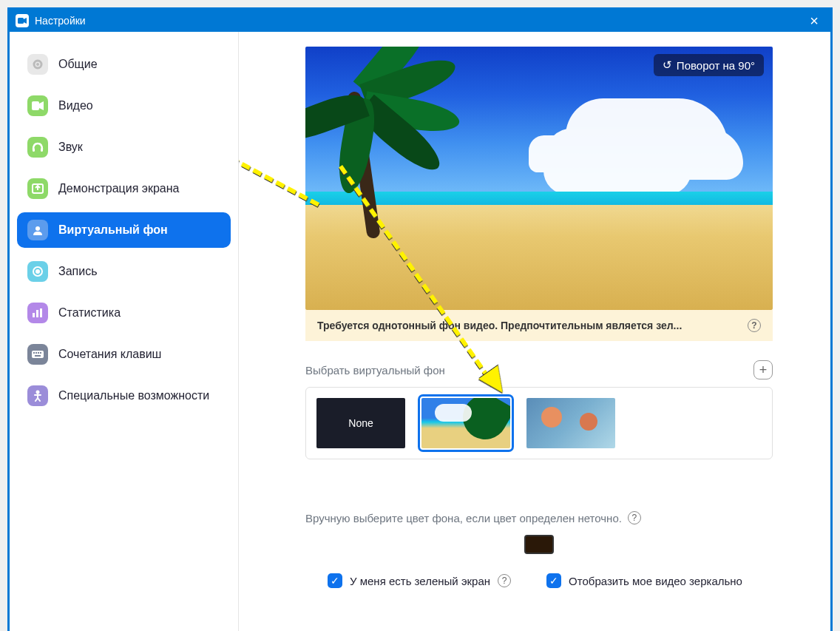  What do you see at coordinates (119, 189) in the screenshot?
I see `sidebar-item-label: Демонстрация экрана` at bounding box center [119, 189].